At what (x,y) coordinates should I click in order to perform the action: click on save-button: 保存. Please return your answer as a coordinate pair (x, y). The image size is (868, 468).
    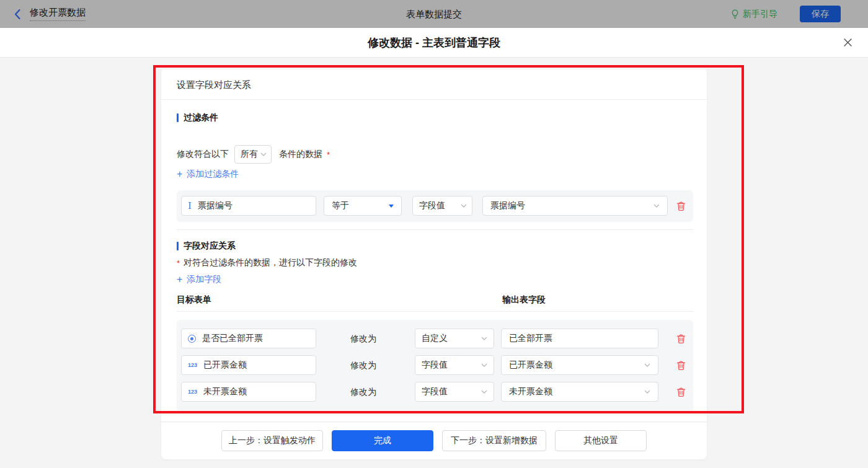
    Looking at the image, I should click on (820, 14).